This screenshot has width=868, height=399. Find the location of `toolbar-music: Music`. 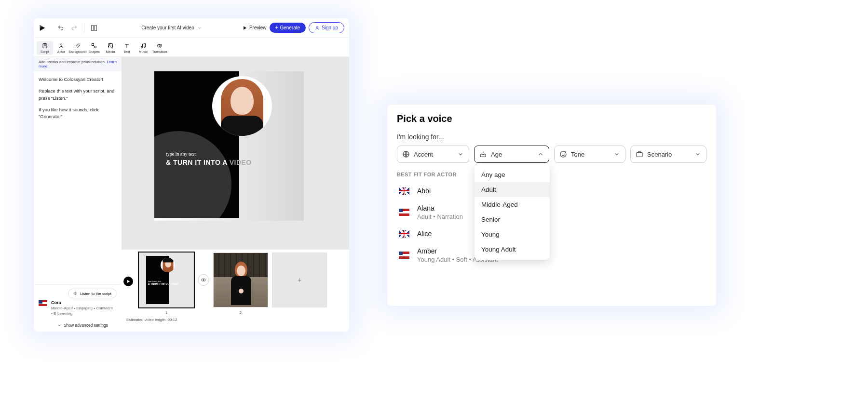

toolbar-music: Music is located at coordinates (143, 48).